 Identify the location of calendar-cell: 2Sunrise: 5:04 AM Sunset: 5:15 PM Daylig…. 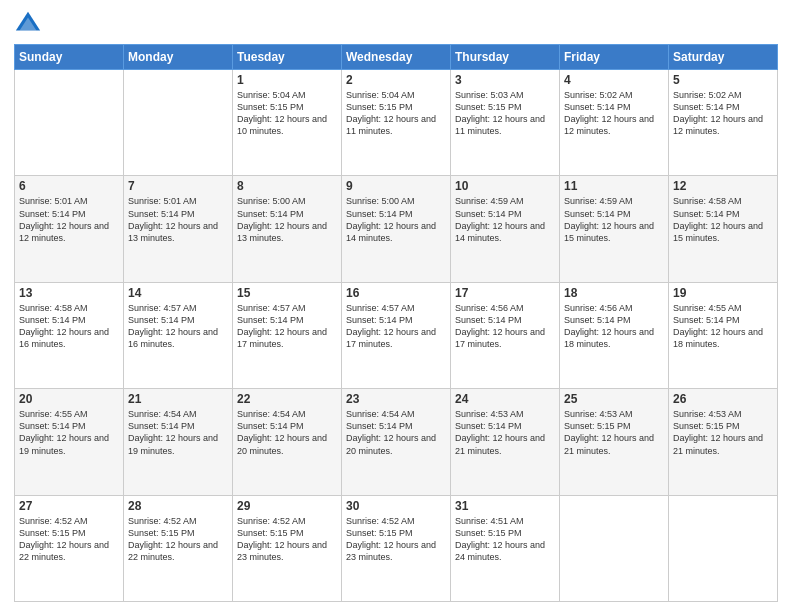
(396, 123).